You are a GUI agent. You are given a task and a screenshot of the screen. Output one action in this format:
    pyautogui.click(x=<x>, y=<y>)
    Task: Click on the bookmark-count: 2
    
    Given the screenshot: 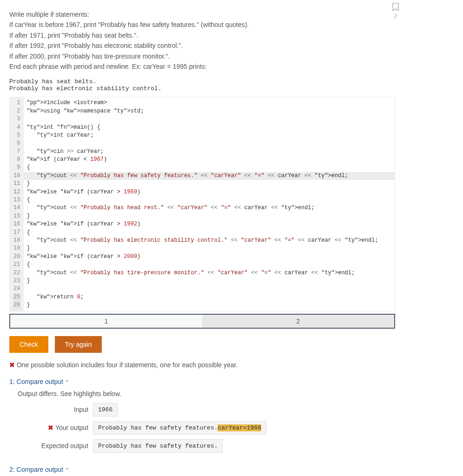 What is the action you would take?
    pyautogui.click(x=396, y=16)
    